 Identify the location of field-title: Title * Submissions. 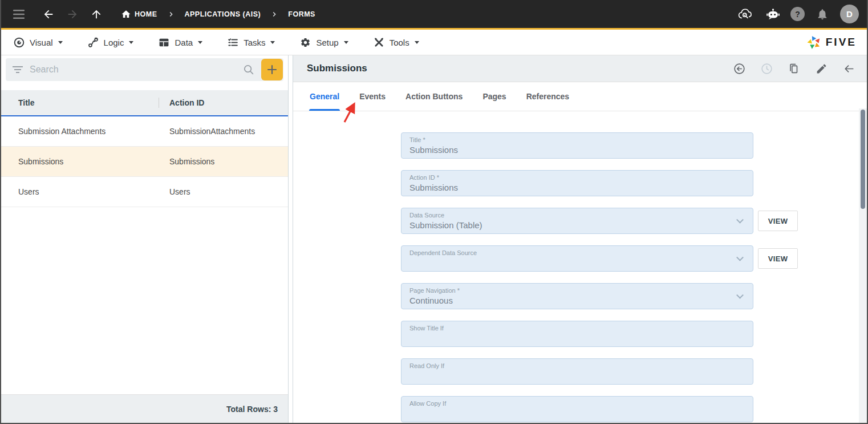
(577, 146).